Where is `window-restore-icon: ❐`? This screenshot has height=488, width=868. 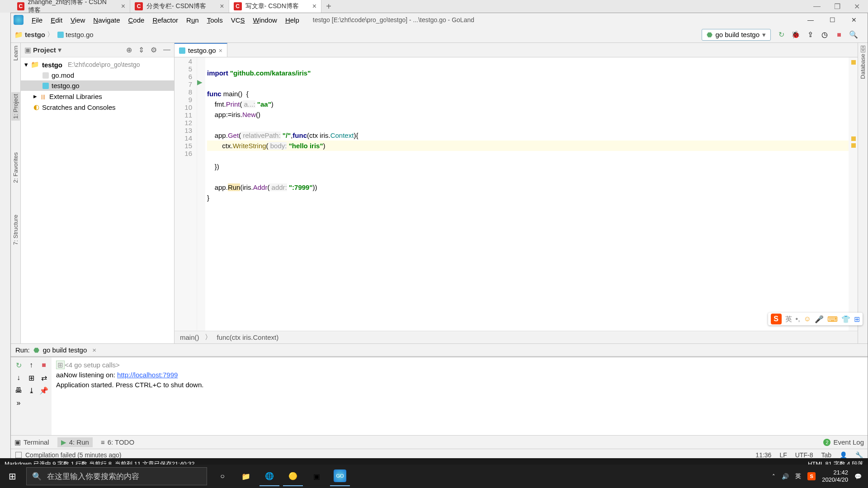
window-restore-icon: ❐ is located at coordinates (837, 6).